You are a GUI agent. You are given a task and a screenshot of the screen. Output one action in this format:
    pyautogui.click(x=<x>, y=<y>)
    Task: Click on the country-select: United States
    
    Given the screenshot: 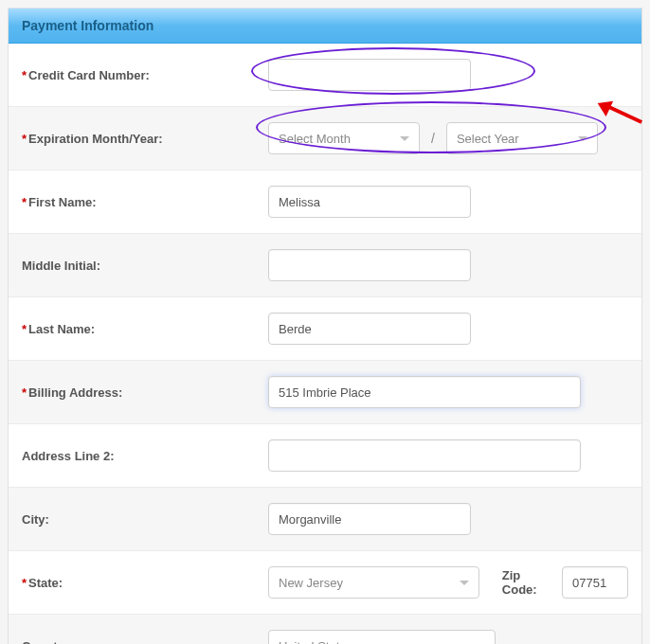 What is the action you would take?
    pyautogui.click(x=382, y=636)
    